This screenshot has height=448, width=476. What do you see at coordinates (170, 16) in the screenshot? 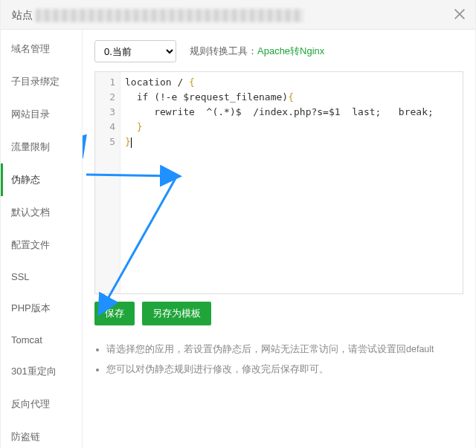
I see `header-title-mask` at bounding box center [170, 16].